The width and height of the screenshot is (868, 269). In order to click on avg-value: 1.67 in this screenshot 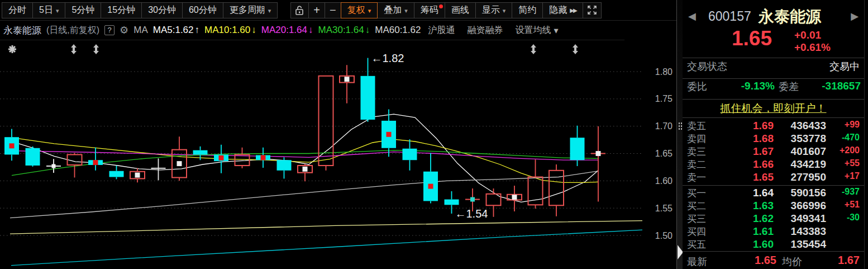, I will do `click(849, 261)`.